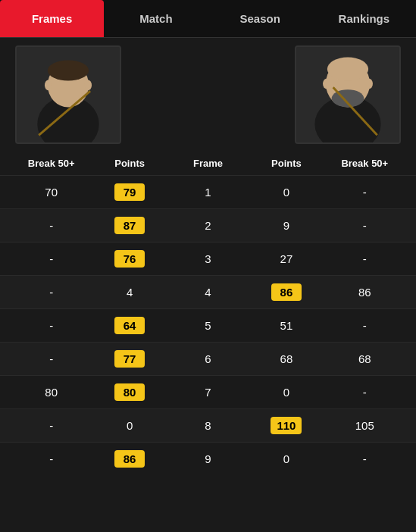 The image size is (416, 532). What do you see at coordinates (286, 426) in the screenshot?
I see `points-highlight-right: 110` at bounding box center [286, 426].